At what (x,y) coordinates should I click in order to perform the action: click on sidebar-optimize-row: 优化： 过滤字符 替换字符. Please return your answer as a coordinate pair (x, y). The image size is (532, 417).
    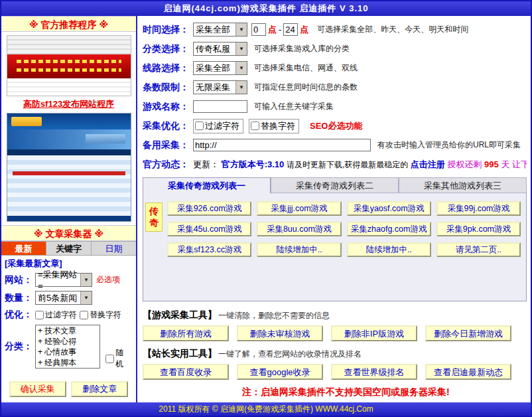
    Looking at the image, I should click on (69, 315).